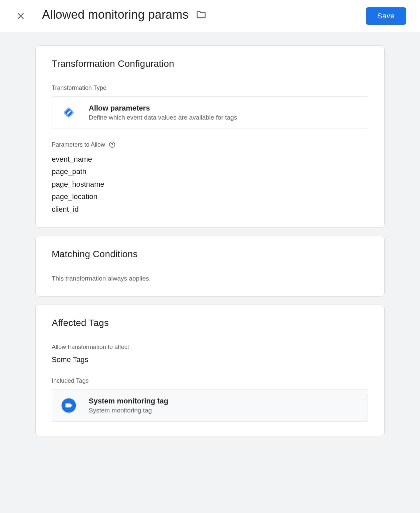  I want to click on param-item: client_id, so click(210, 209).